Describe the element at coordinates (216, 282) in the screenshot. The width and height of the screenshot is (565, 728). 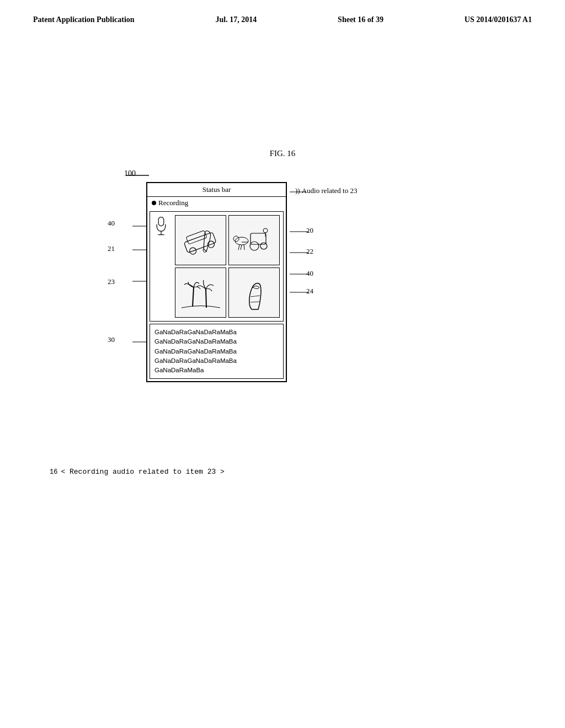
I see `phone-device: Status bar Recording` at that location.